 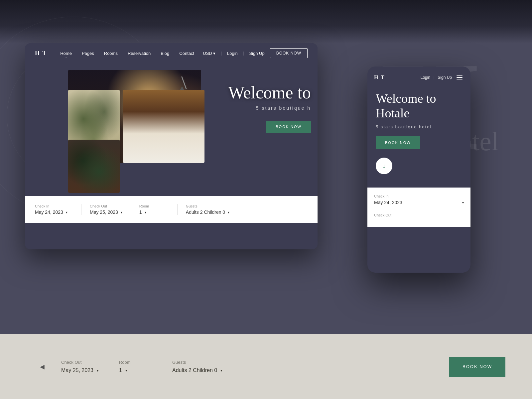 What do you see at coordinates (419, 127) in the screenshot?
I see `mobile-subtitle: 5 stars boutique hotel` at bounding box center [419, 127].